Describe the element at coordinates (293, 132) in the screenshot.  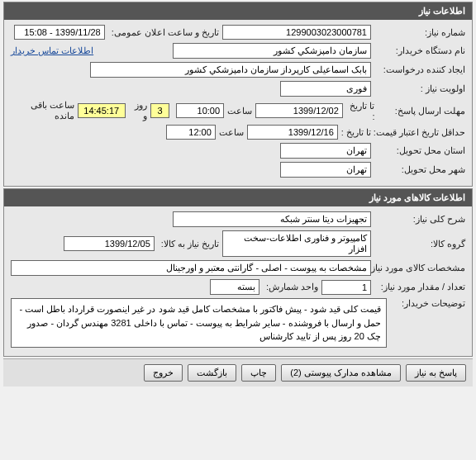
I see `validity-date: 1399/12/16` at that location.